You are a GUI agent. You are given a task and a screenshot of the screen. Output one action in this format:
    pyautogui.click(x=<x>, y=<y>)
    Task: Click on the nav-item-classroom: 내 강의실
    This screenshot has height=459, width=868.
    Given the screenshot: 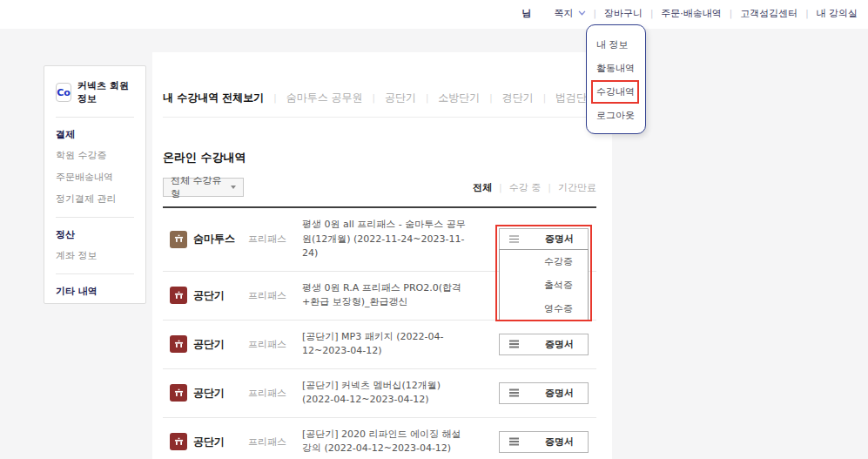 What is the action you would take?
    pyautogui.click(x=827, y=14)
    